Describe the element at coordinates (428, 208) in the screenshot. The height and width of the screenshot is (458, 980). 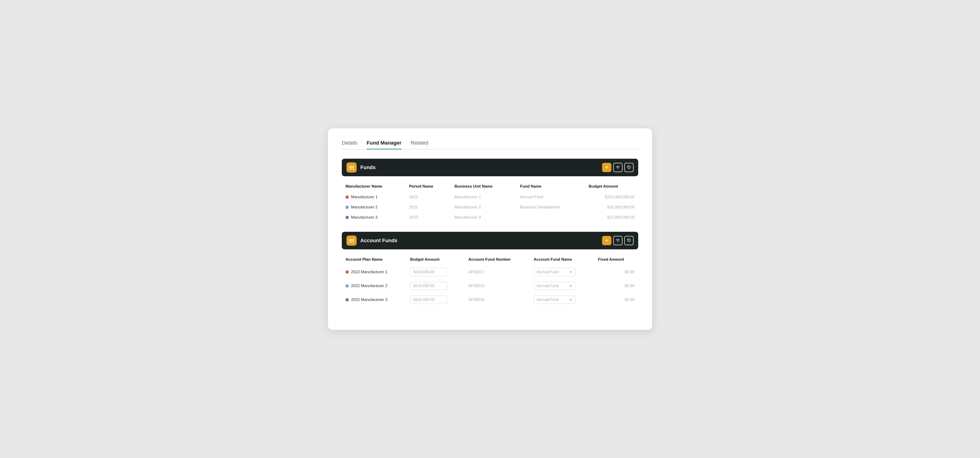
I see `funds-row2-period: 2022` at that location.